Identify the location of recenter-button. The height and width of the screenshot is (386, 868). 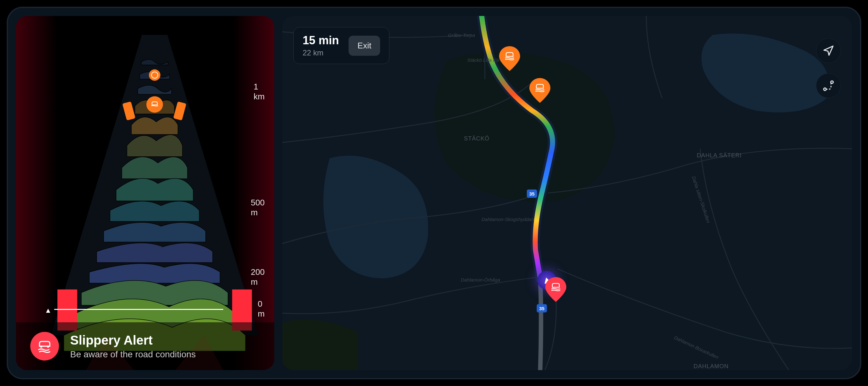
(829, 50).